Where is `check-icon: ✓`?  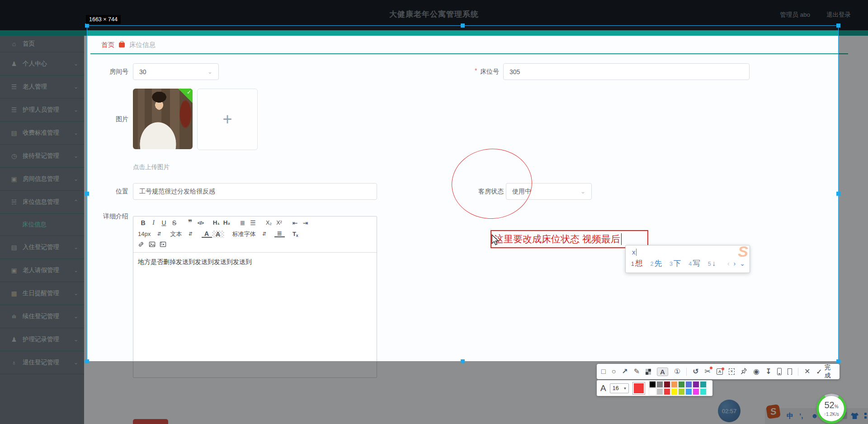 check-icon: ✓ is located at coordinates (819, 372).